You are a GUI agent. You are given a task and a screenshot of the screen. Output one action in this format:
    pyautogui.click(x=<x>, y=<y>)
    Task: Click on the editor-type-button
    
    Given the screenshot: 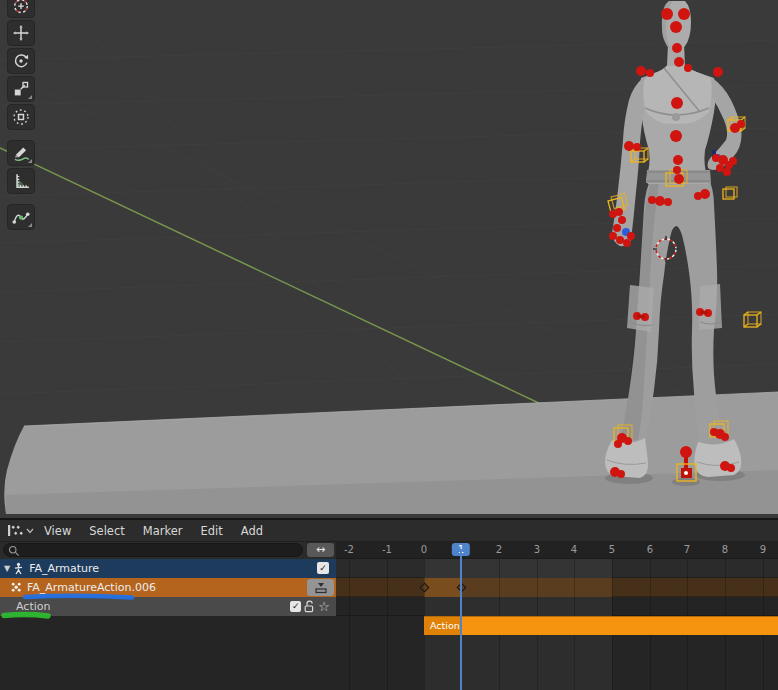 What is the action you would take?
    pyautogui.click(x=20, y=530)
    